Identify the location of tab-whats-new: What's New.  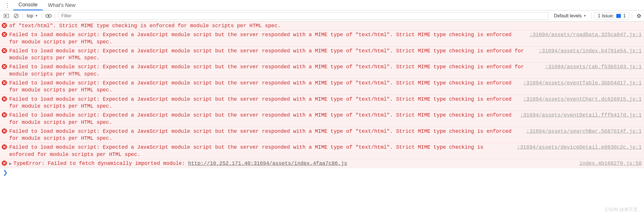
(62, 5).